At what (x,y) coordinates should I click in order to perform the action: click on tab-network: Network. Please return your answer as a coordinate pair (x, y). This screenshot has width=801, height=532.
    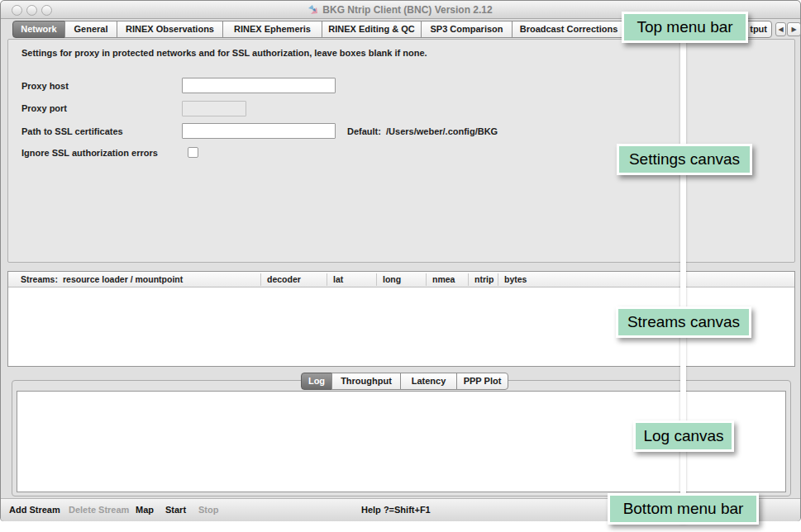
    Looking at the image, I should click on (39, 30).